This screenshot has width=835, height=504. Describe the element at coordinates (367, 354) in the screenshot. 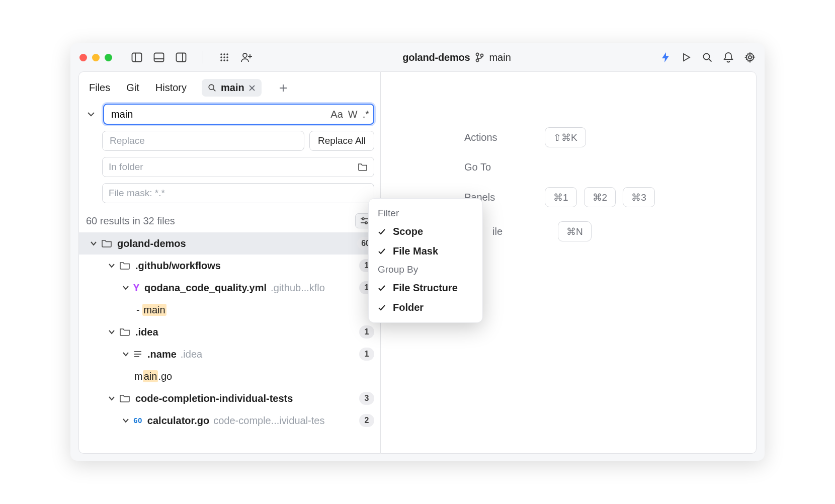

I see `result-count: 1` at that location.